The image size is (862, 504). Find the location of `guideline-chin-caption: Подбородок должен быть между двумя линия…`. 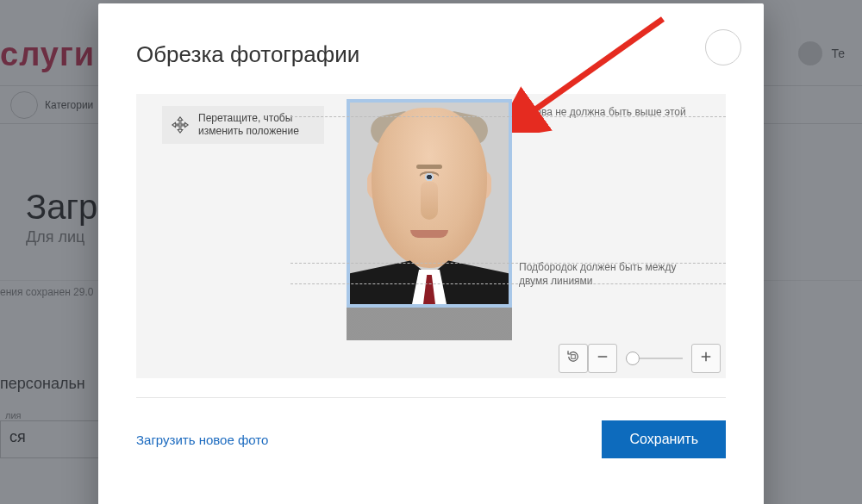

guideline-chin-caption: Подбородок должен быть между двумя линия… is located at coordinates (609, 274).